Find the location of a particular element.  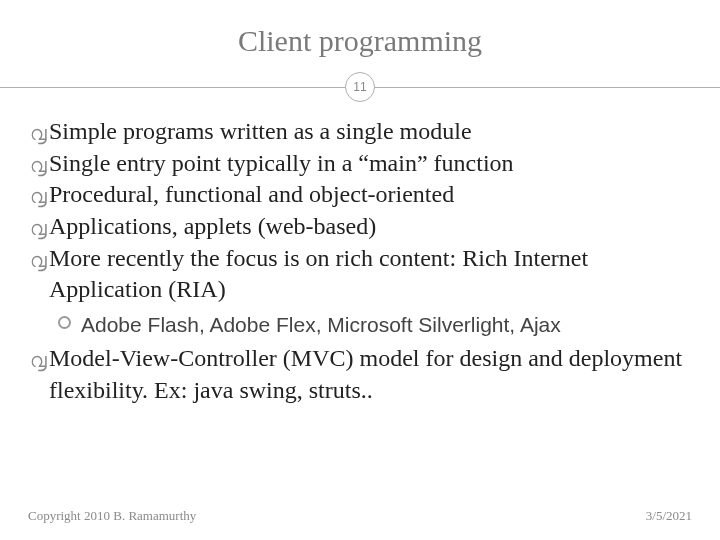

bullet-item: ൮ Simple programs written as a single mo… is located at coordinates (360, 132).